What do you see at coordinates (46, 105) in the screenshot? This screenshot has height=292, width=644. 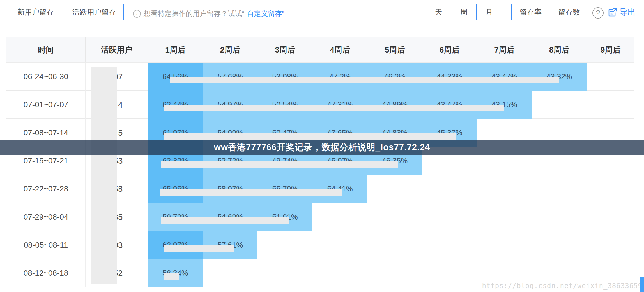 I see `date-cell: 07-01~07-07` at bounding box center [46, 105].